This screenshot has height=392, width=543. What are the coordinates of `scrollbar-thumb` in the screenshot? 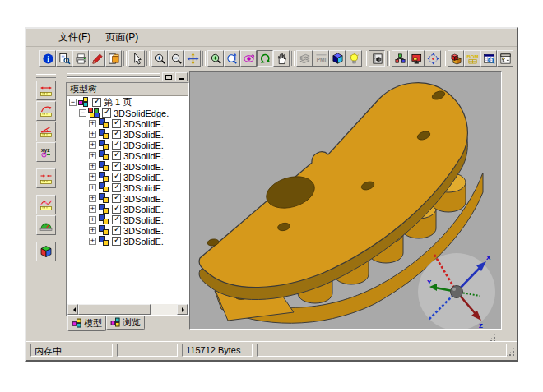 It's located at (114, 309).